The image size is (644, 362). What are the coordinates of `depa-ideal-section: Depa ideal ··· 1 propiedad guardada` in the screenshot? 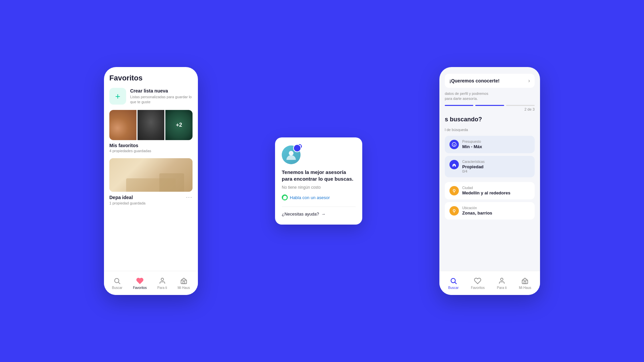 It's located at (151, 182).